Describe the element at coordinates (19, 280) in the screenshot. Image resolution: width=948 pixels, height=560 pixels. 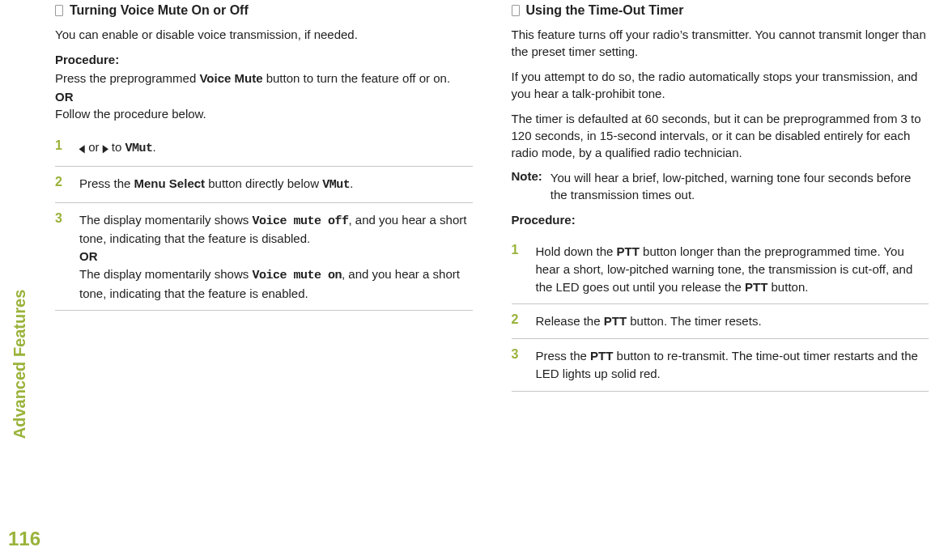
I see `sidebar: Advanced Features 116` at that location.